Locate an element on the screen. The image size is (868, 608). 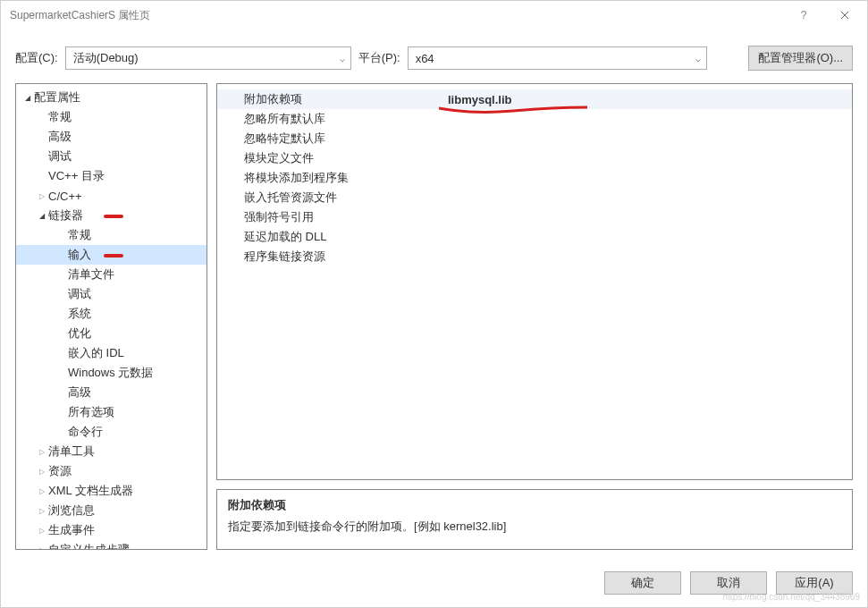
property-label: 模块定义文件 is located at coordinates (330, 158).